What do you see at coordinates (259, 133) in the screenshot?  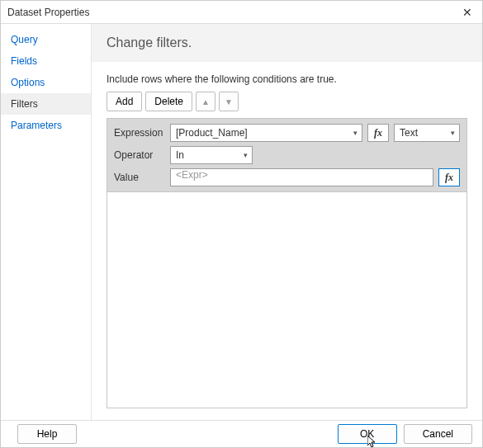 I see `expression-value: [Product_Name]` at bounding box center [259, 133].